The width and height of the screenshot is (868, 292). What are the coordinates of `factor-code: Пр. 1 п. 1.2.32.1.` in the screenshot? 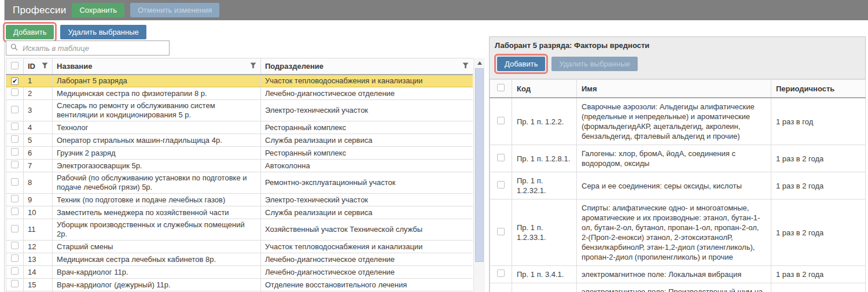 It's located at (545, 186).